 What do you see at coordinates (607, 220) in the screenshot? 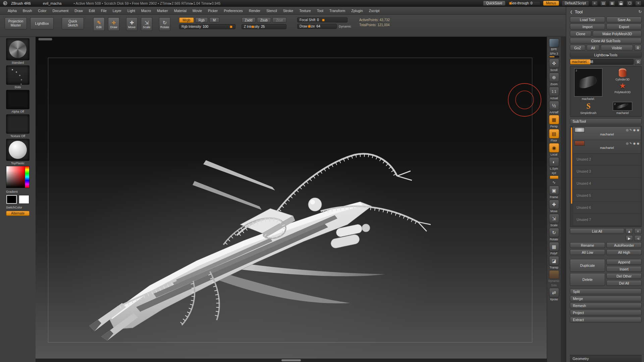
I see `subtool-unused-row: Unused 7` at bounding box center [607, 220].